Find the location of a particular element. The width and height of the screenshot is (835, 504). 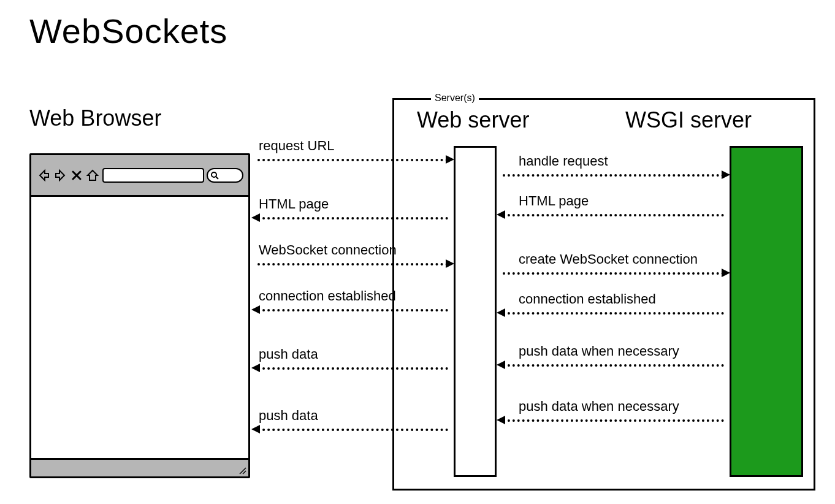

arrow-label: request URL is located at coordinates (353, 146).